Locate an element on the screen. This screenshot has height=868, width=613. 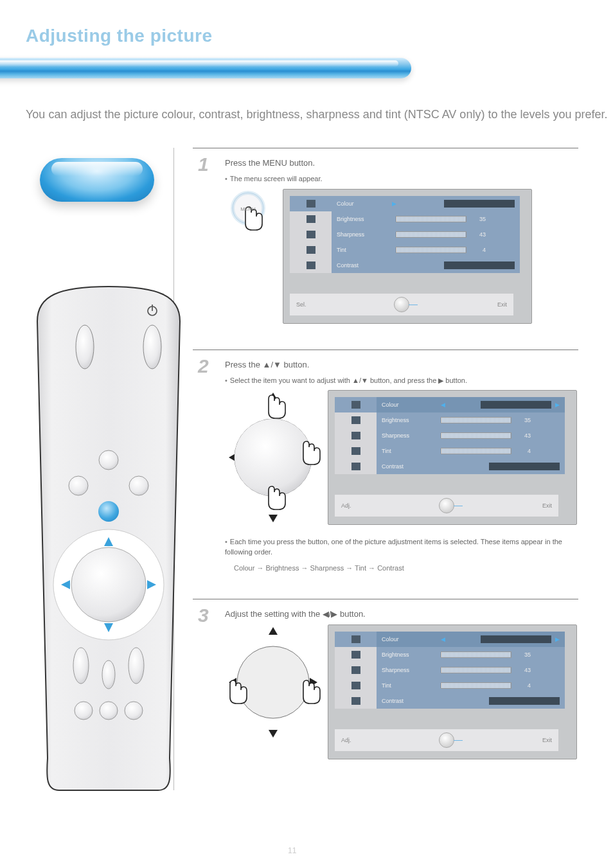
remote-illustration is located at coordinates (109, 540).